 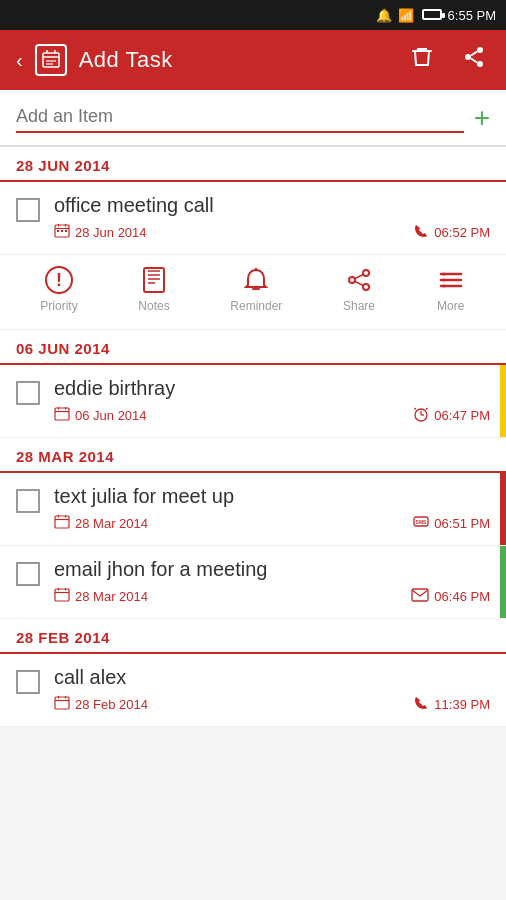 What do you see at coordinates (272, 582) in the screenshot?
I see `task-content-4: email jhon for a meeting 28 Mar 2014` at bounding box center [272, 582].